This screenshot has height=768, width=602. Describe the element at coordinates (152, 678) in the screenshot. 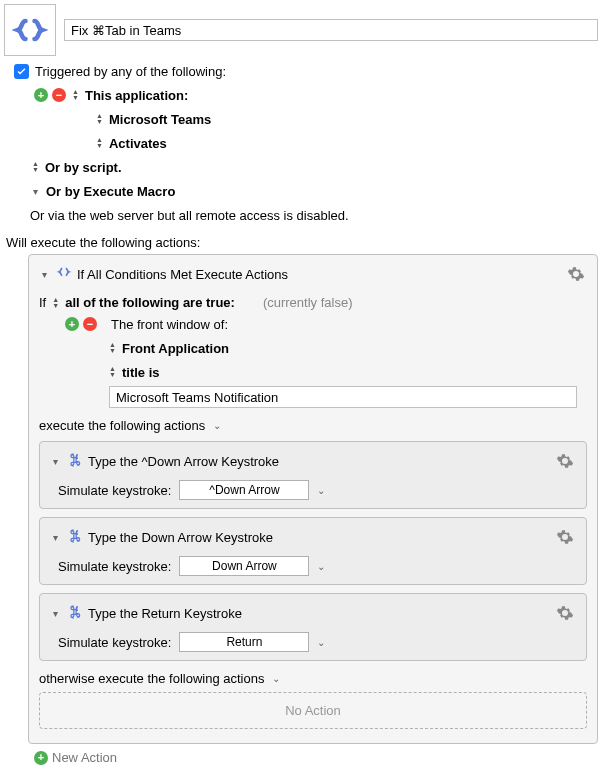

I see `otherwise-label: otherwise execute the following actions` at that location.